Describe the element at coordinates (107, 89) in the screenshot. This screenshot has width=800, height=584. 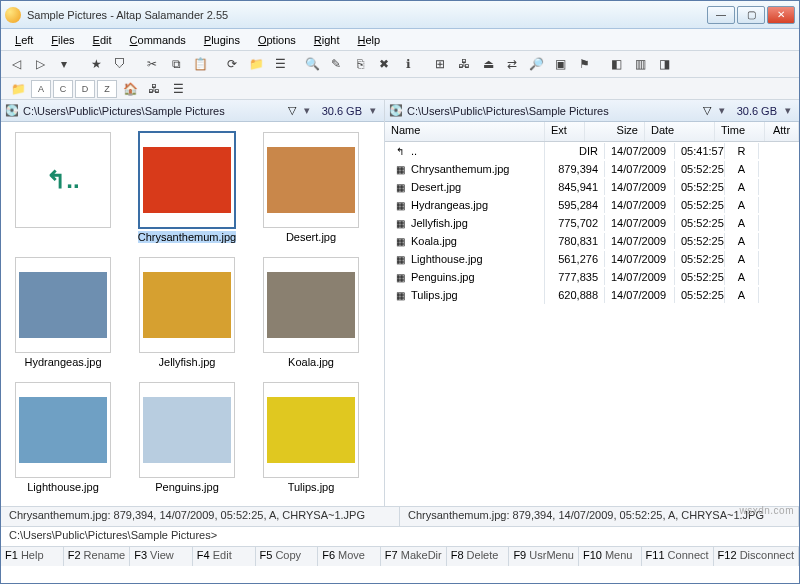
I see `drive-z-button: Z` at that location.